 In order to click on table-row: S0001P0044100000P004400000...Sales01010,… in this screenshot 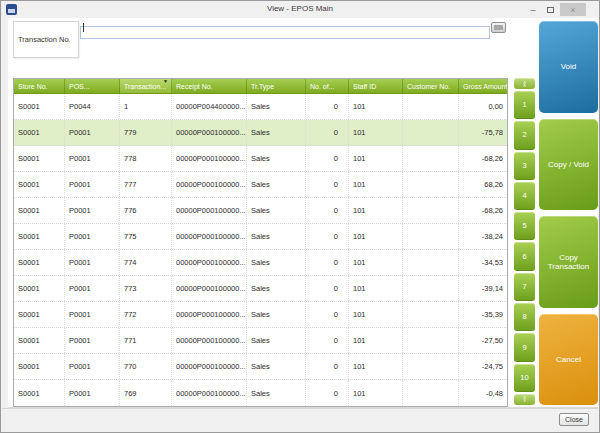, I will do `click(260, 107)`.